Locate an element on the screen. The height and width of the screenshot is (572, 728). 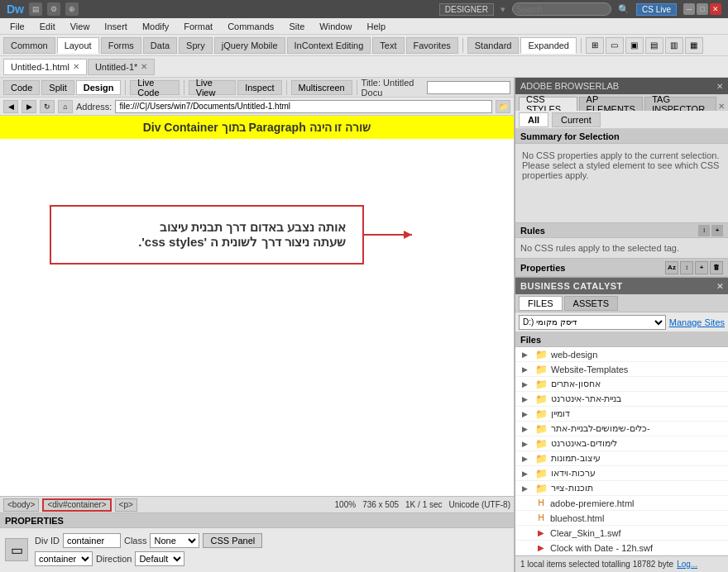
list-item: ▶ 📁 דומיין is located at coordinates (622, 414).